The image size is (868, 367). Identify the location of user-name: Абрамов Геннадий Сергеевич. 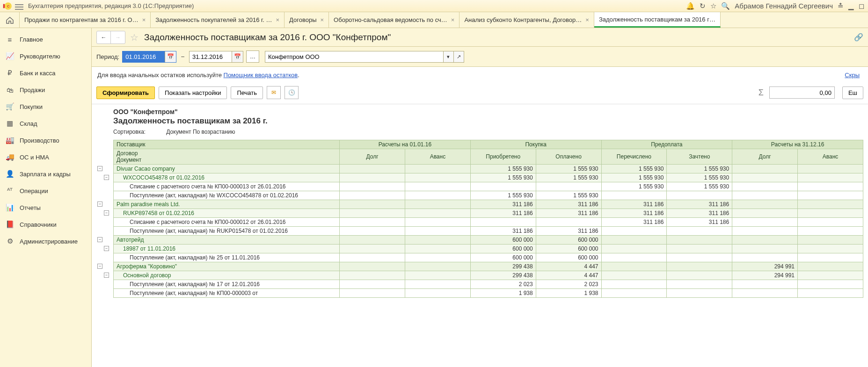
(784, 6).